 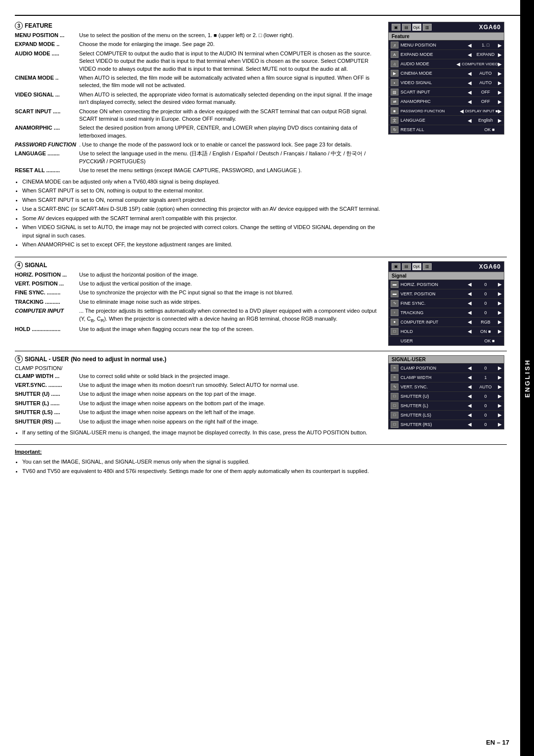 I want to click on def-clamp-width: CLAMP WIDTH ... Use to correct solid whi…, so click(x=198, y=376).